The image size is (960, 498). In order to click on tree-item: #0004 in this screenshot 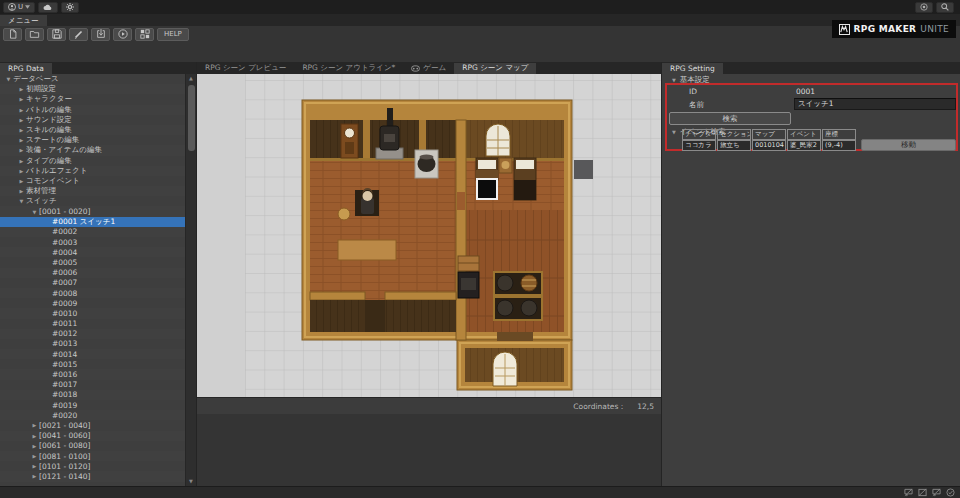, I will do `click(98, 252)`.